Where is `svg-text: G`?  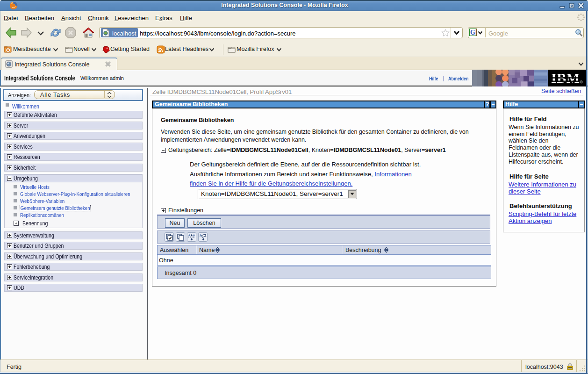
svg-text: G is located at coordinates (473, 33).